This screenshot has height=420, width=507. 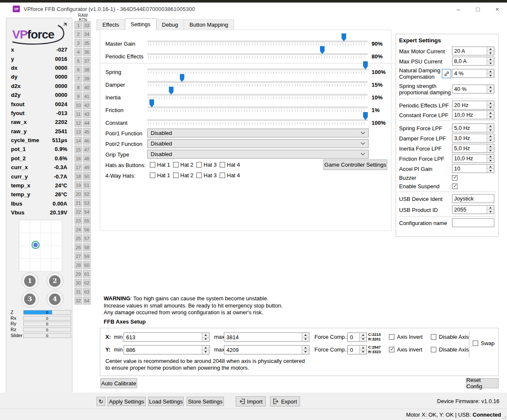 I want to click on raw-button: 57, so click(x=87, y=239).